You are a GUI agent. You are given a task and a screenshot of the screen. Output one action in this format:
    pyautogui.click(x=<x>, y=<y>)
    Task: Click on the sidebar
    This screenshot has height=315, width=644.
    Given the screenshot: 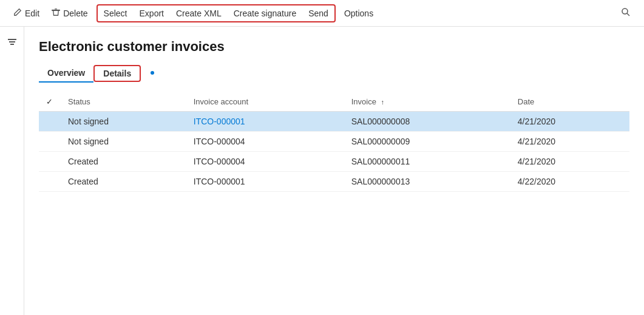 What is the action you would take?
    pyautogui.click(x=12, y=171)
    